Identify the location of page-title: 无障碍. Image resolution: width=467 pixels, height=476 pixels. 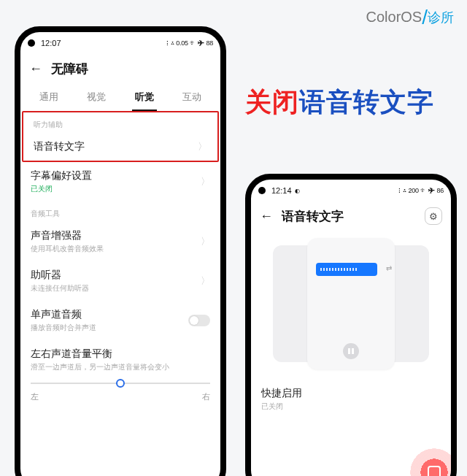
(70, 69).